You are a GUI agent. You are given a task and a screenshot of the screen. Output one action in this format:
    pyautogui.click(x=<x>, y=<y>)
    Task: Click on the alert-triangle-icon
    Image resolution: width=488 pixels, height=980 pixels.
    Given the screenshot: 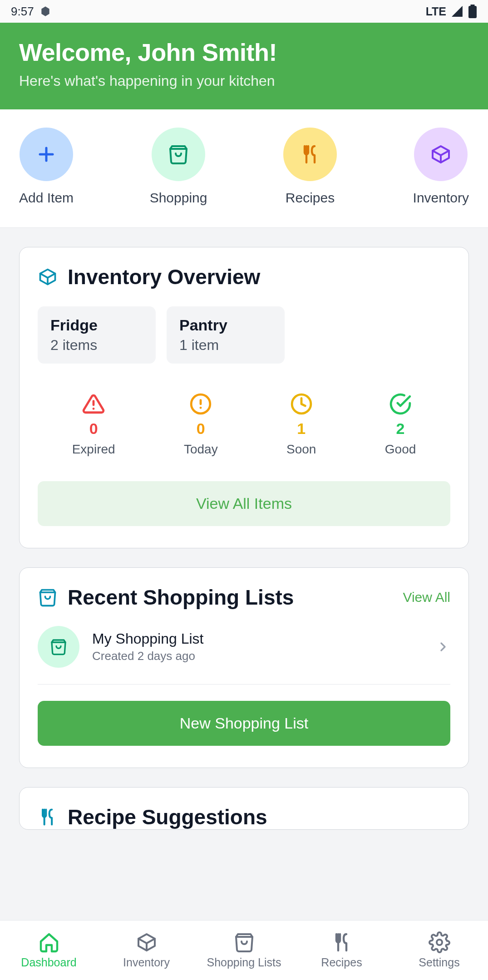 What is the action you would take?
    pyautogui.click(x=94, y=404)
    